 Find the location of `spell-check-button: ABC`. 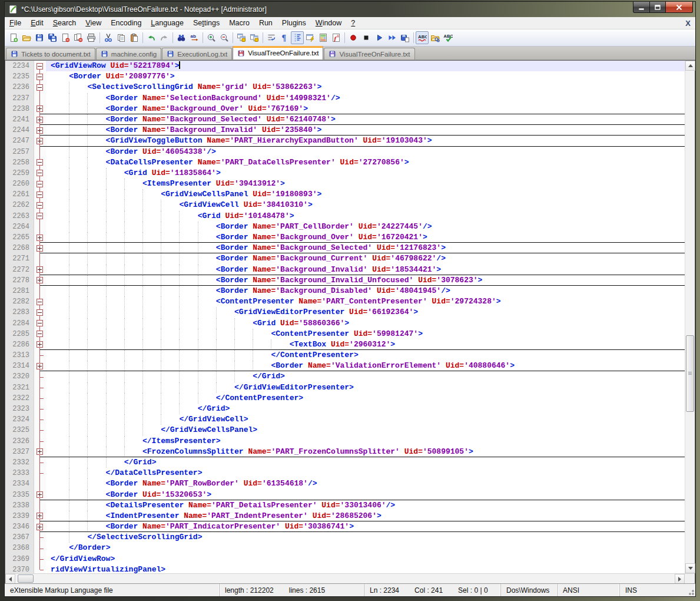

spell-check-button: ABC is located at coordinates (422, 38).